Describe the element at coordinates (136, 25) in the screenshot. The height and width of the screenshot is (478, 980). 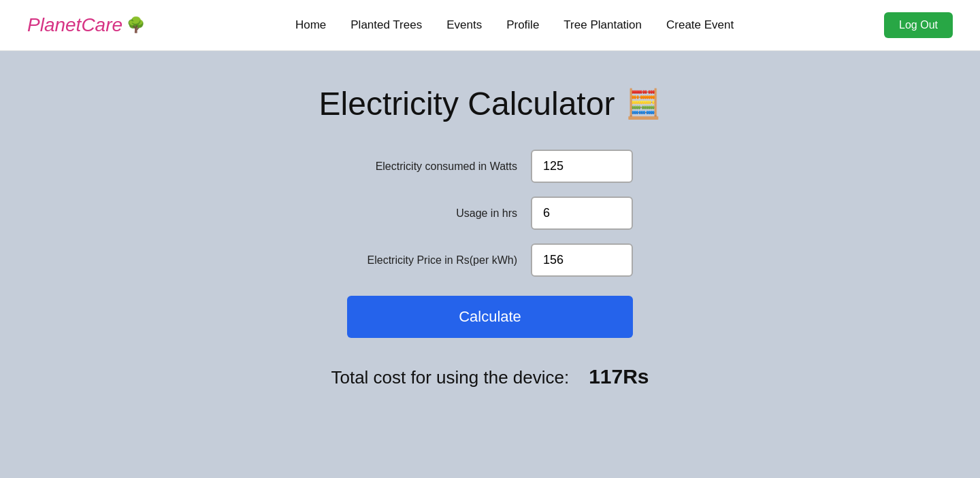
I see `brand-tree-icon: 🌳` at that location.